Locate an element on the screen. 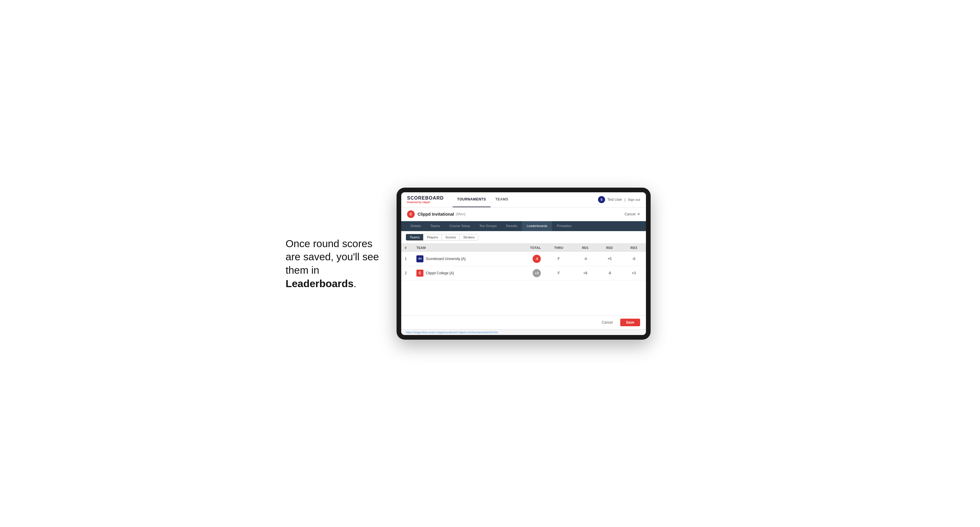  left-text-block: Once round scores are saved, you'll see … is located at coordinates (332, 264).